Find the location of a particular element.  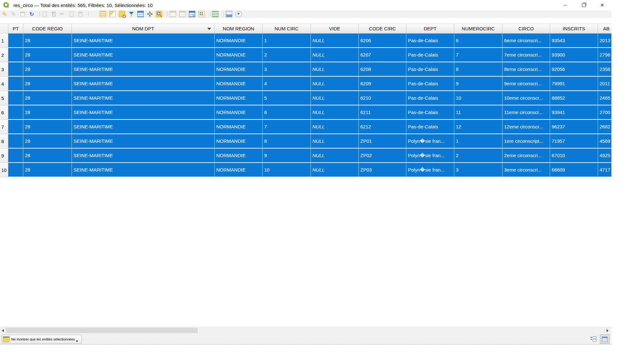

toggle-editing-icon is located at coordinates (5, 14).